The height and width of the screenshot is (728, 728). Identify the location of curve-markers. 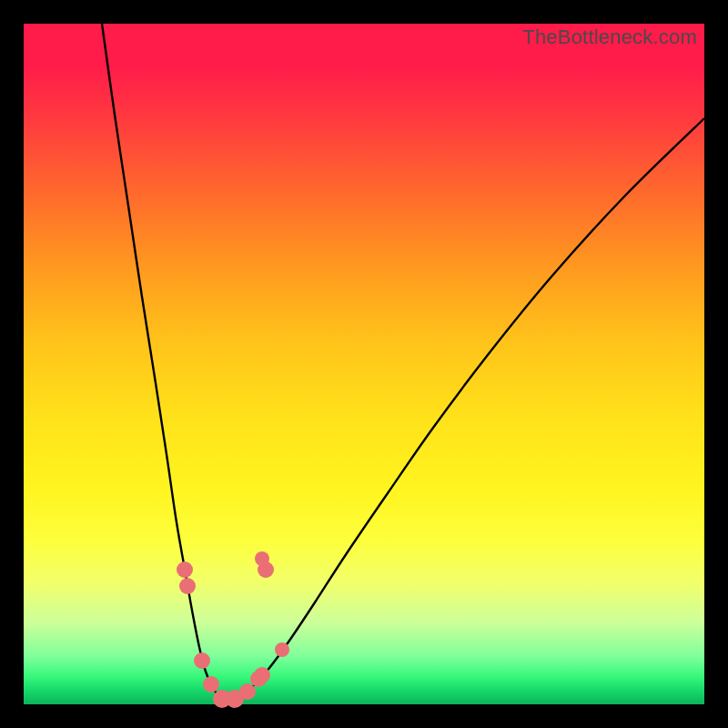
(233, 630).